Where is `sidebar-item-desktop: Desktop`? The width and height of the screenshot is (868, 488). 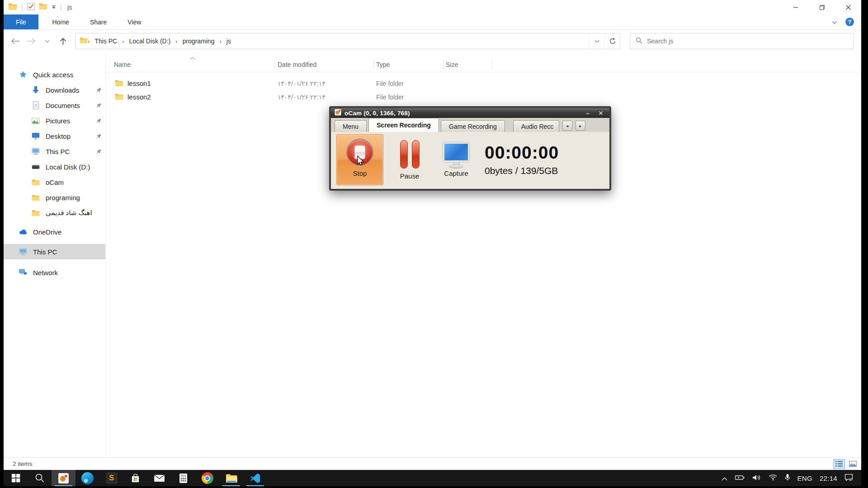
sidebar-item-desktop: Desktop is located at coordinates (54, 136).